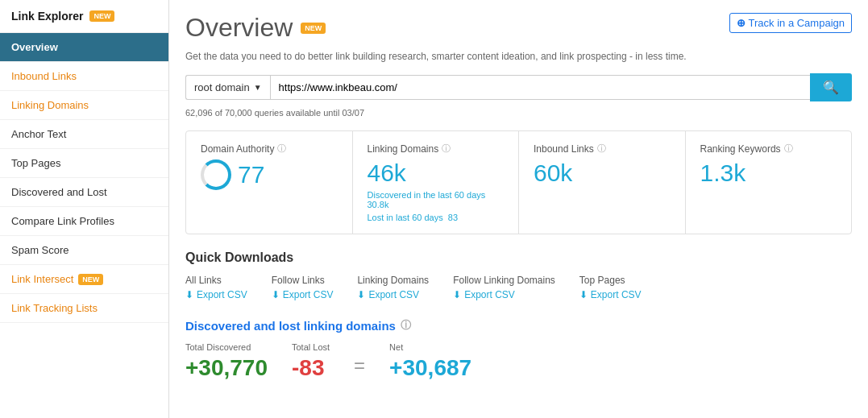  What do you see at coordinates (216, 295) in the screenshot?
I see `export-all-links-btn: ⬇ Export CSV` at bounding box center [216, 295].